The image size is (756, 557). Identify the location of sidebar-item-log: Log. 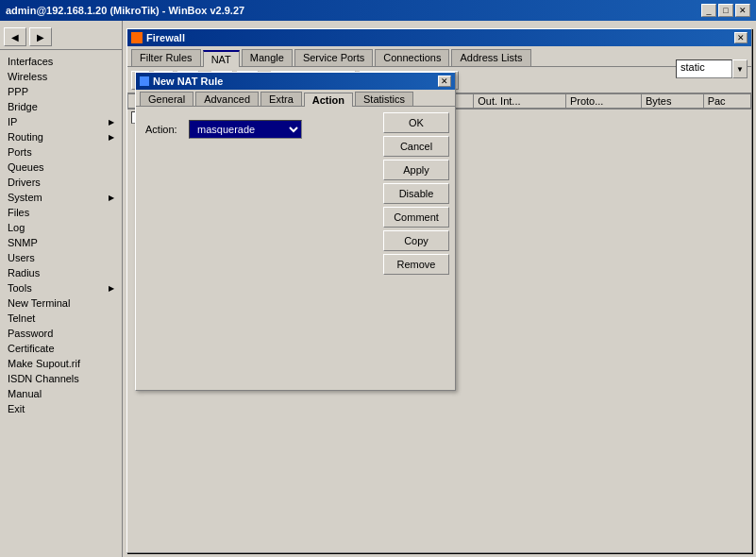
(60, 228).